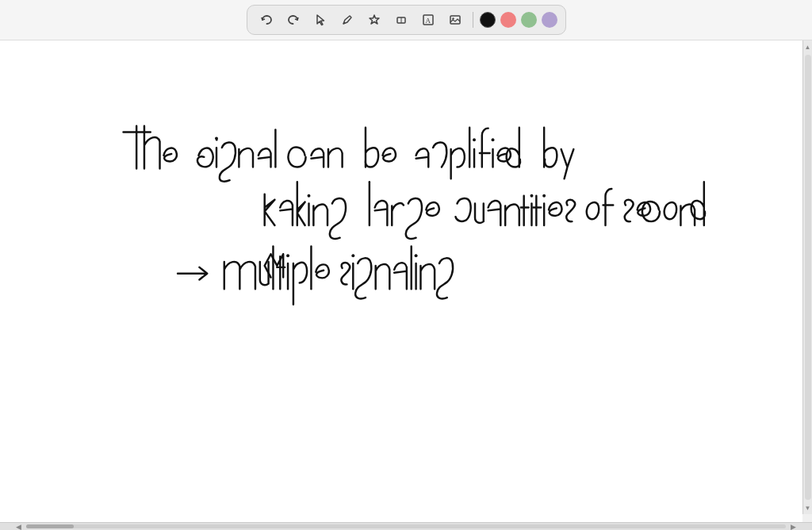 The height and width of the screenshot is (530, 812). I want to click on tools-button, so click(374, 20).